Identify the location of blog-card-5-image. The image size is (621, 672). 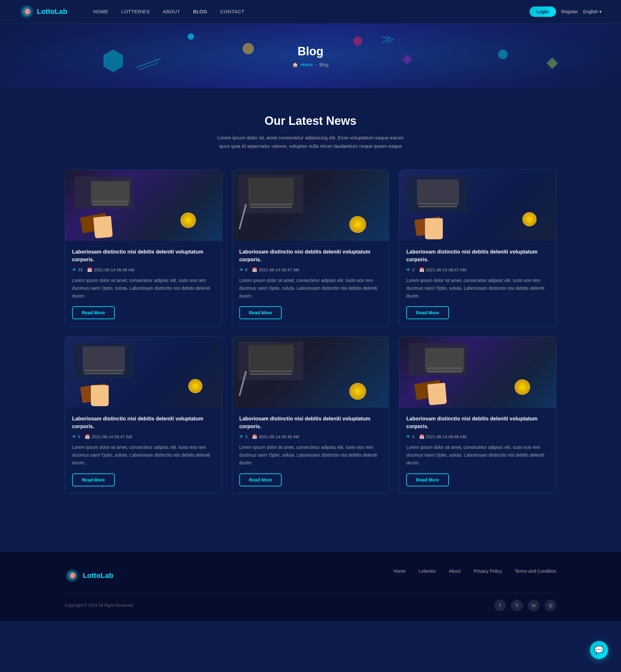
(310, 372).